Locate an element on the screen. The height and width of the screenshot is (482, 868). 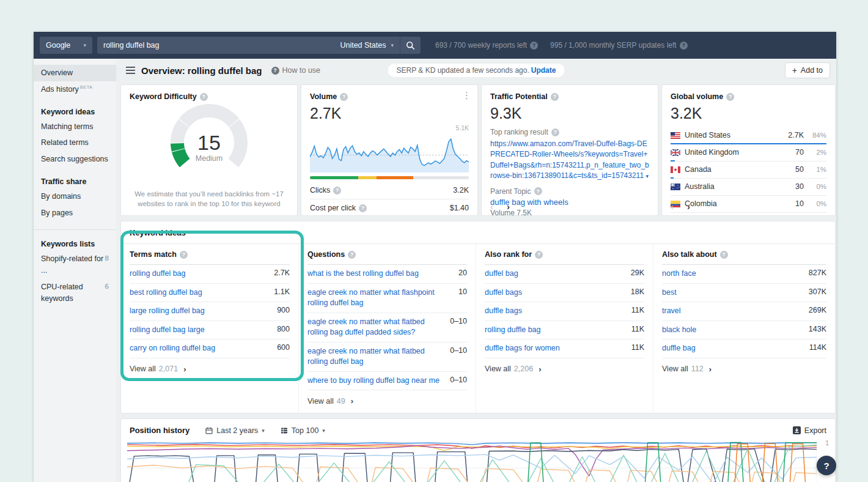
country-row-gb: United Kingdom 70 2% is located at coordinates (748, 153).